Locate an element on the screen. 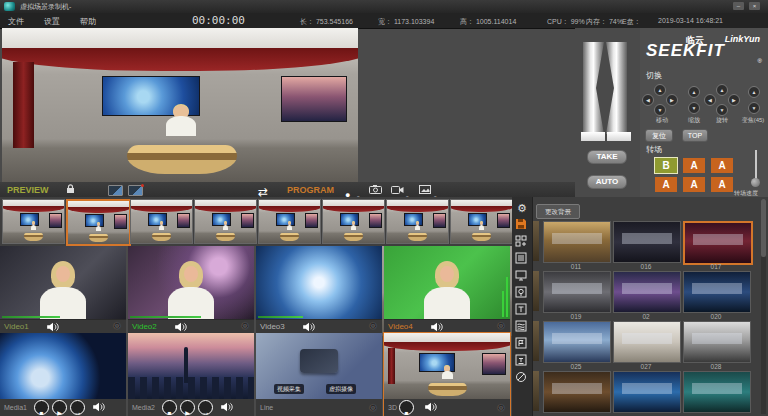  scene-scrollbar is located at coordinates (764, 306).